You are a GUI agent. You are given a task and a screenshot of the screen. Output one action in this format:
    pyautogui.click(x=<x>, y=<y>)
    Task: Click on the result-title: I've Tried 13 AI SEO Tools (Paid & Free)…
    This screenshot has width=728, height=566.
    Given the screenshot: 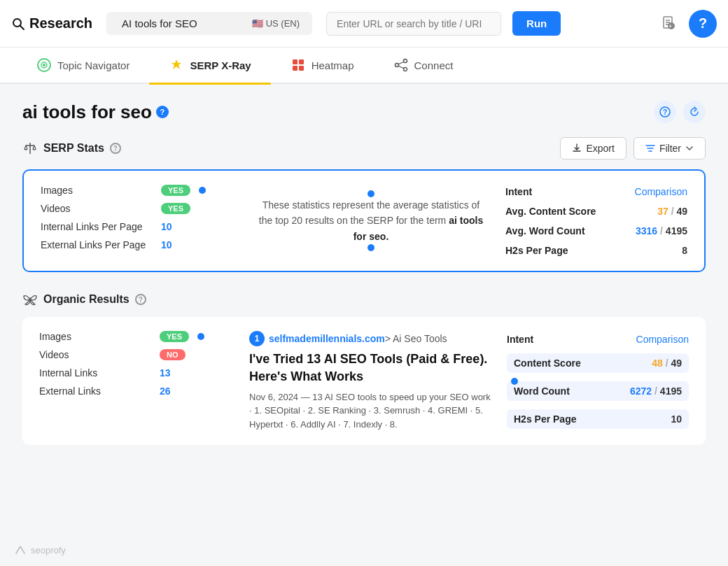 What is the action you would take?
    pyautogui.click(x=371, y=368)
    